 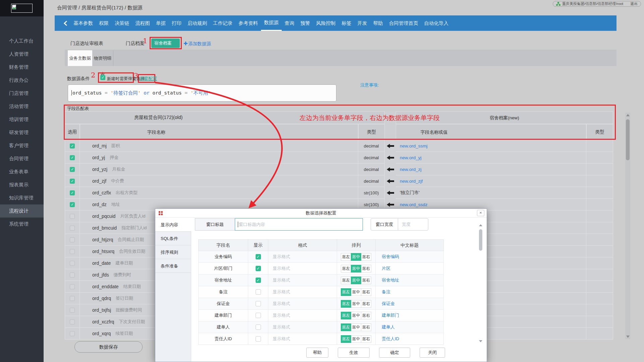 I want to click on popup-select-checkbox: ✓, so click(x=103, y=78).